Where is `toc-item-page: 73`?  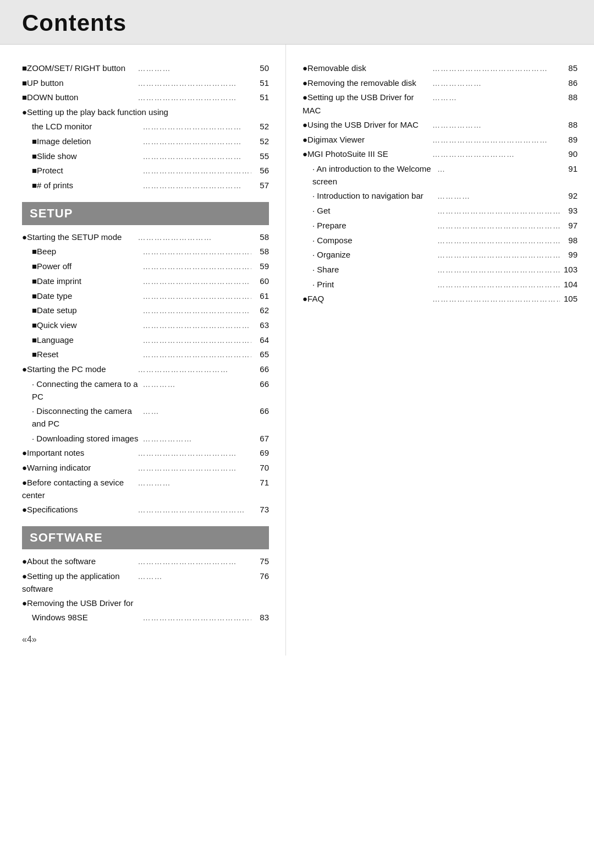 toc-item-page: 73 is located at coordinates (260, 510).